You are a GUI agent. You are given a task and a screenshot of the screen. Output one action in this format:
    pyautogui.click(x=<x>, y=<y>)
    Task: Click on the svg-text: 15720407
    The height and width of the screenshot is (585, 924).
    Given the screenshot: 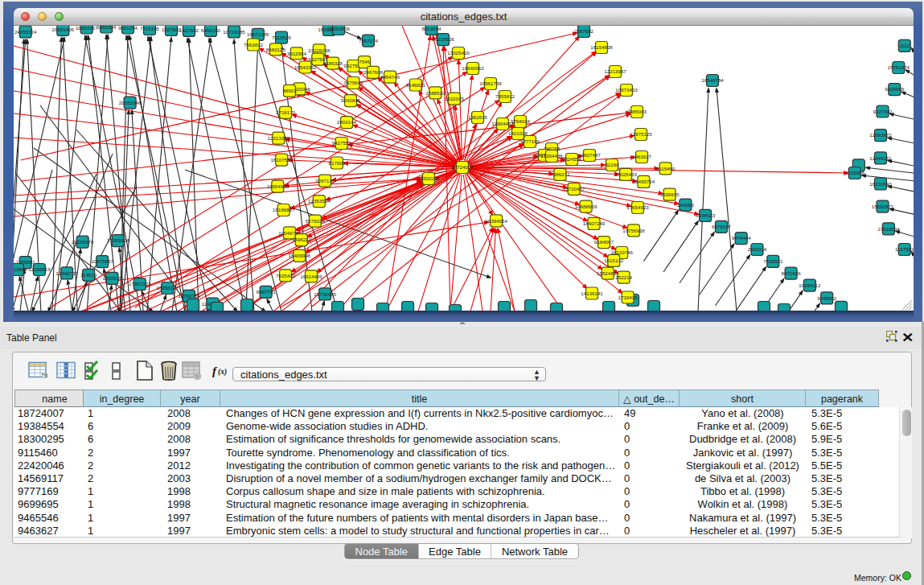 What is the action you would take?
    pyautogui.click(x=574, y=188)
    